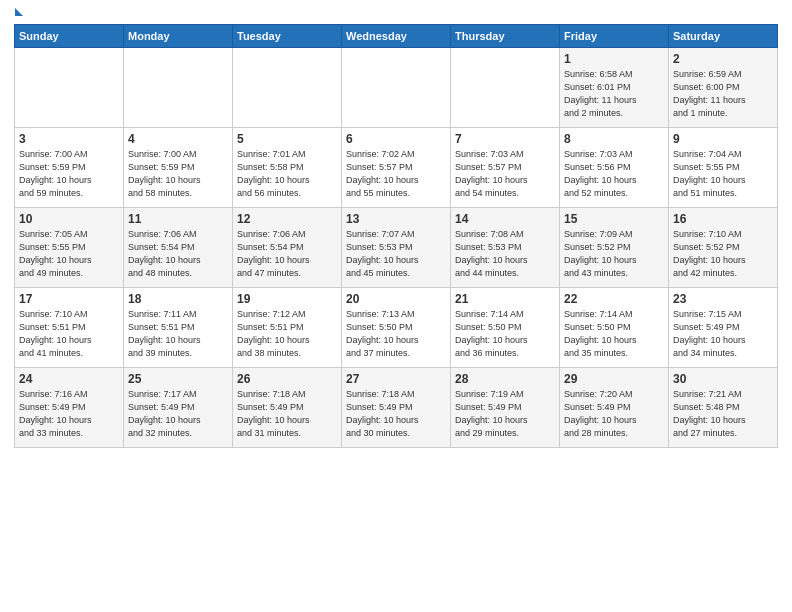 The image size is (792, 612). Describe the element at coordinates (396, 36) in the screenshot. I see `header-row: SundayMondayTuesdayWednesdayThursdayFrid…` at that location.